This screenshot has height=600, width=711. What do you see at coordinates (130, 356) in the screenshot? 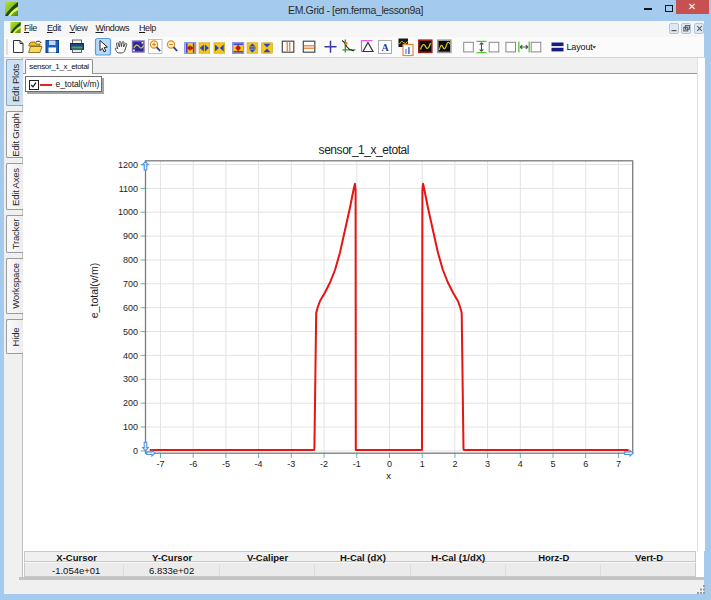
I see `svg-text: 400` at bounding box center [130, 356].